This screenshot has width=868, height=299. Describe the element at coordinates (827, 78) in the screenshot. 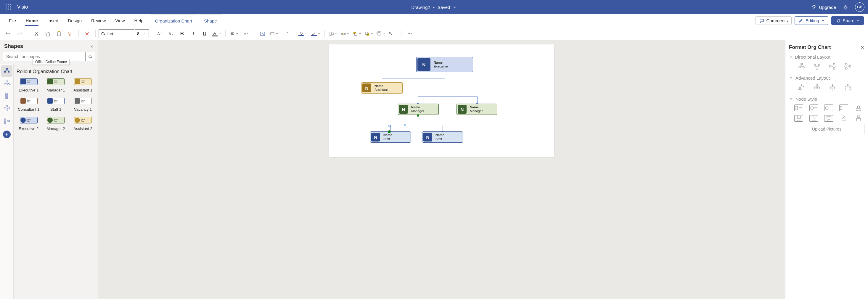

I see `section-advanced-layout: Advanced Layout` at that location.